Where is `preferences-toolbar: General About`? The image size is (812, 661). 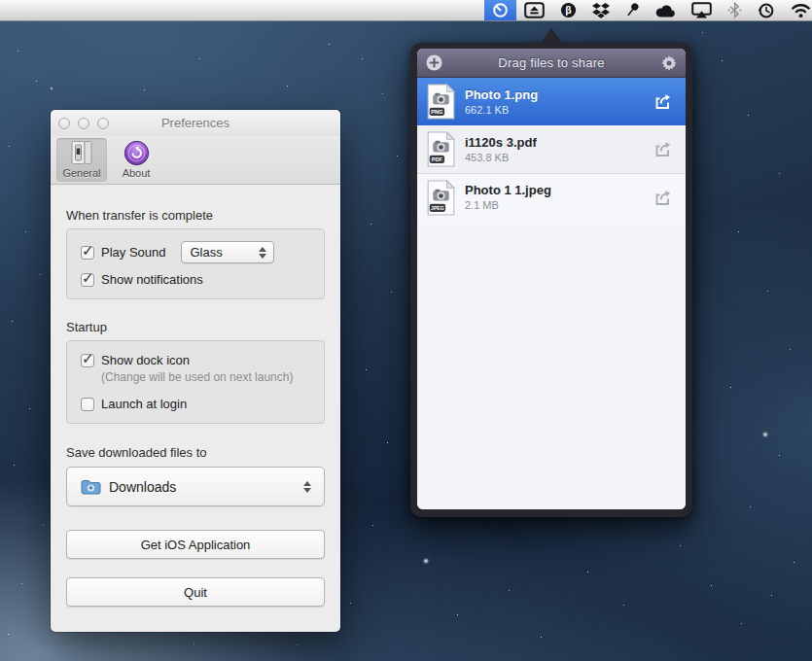 preferences-toolbar: General About is located at coordinates (195, 160).